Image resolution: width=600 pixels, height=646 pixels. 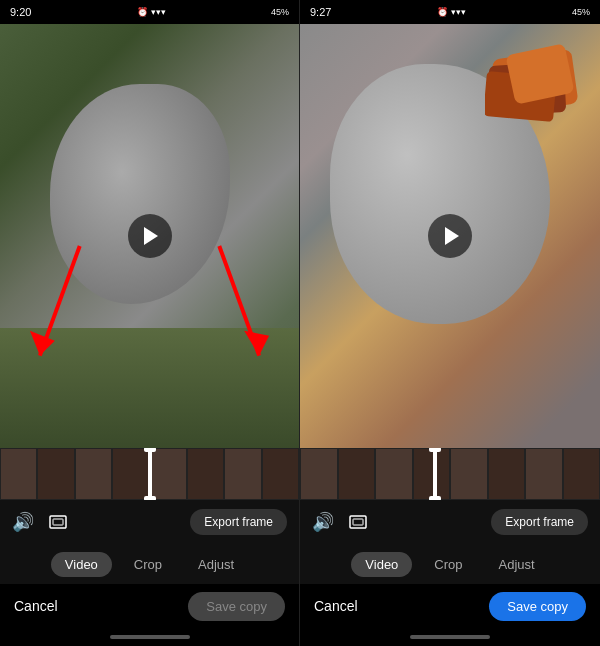 I want to click on timeline-frames-right, so click(x=450, y=474).